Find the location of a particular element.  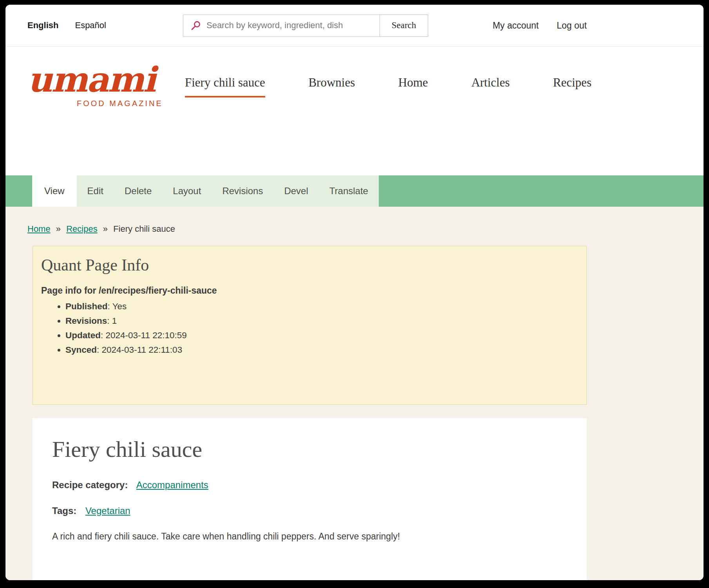

recipe-category-label: Recipe category: is located at coordinates (90, 485).